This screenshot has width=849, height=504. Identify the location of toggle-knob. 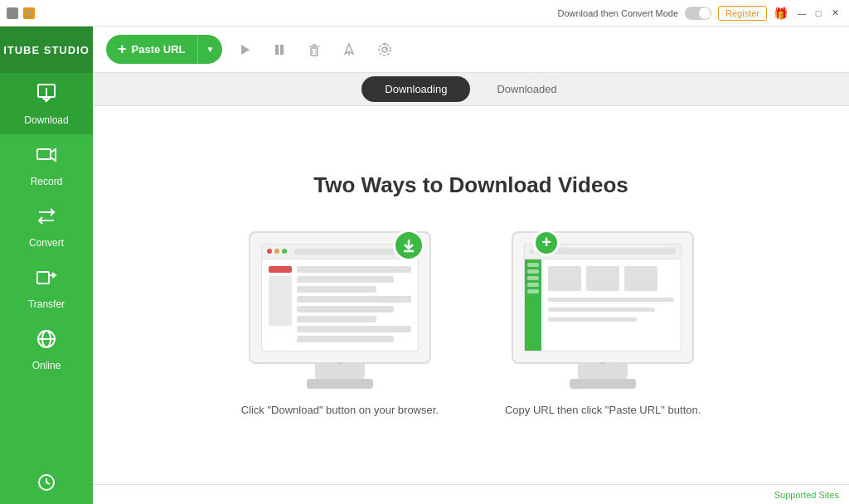
(705, 13).